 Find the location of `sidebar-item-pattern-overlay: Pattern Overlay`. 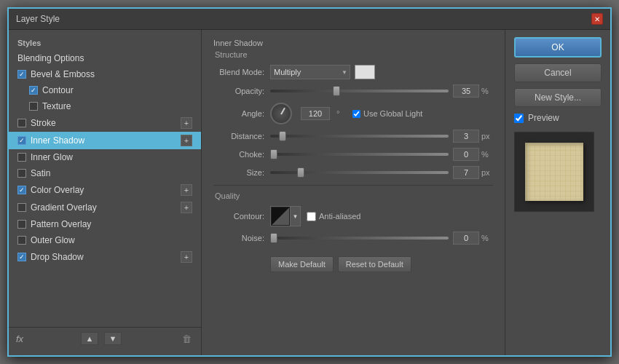

sidebar-item-pattern-overlay: Pattern Overlay is located at coordinates (105, 224).